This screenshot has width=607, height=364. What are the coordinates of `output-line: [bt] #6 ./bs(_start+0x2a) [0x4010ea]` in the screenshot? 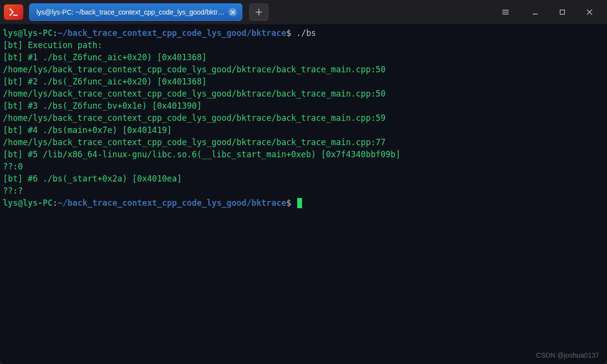 It's located at (304, 179).